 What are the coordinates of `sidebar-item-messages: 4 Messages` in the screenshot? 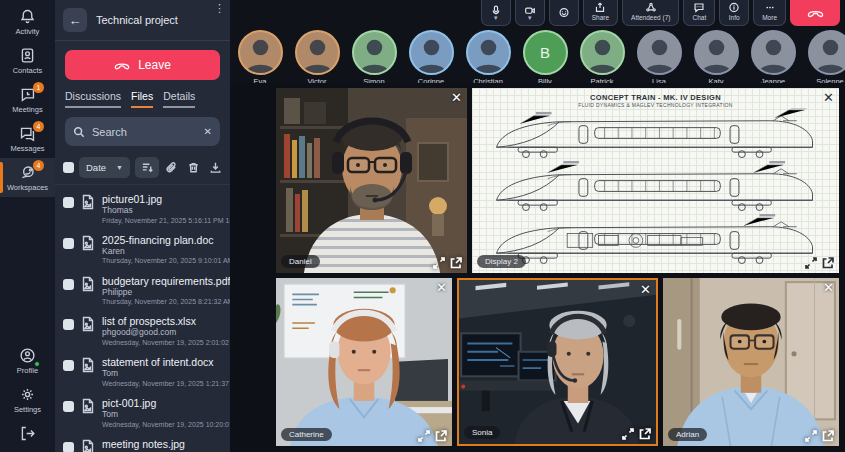 It's located at (28, 138).